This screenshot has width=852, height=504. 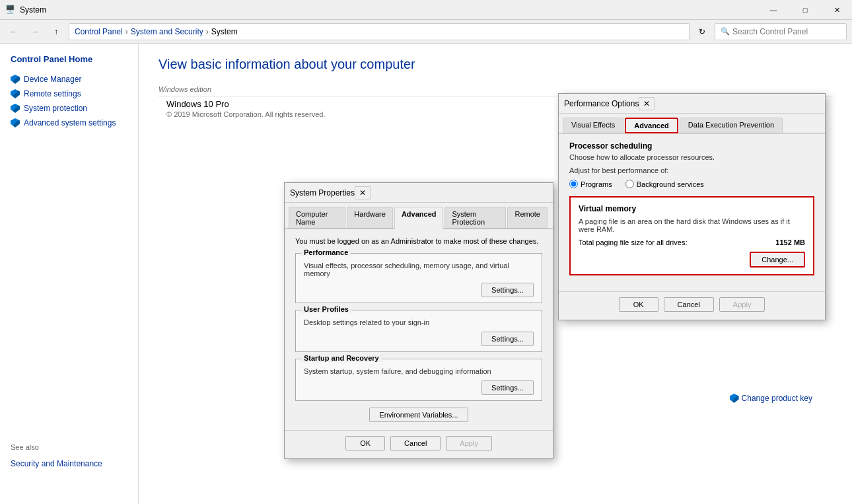 I want to click on app-icon: 🖥️, so click(x=11, y=10).